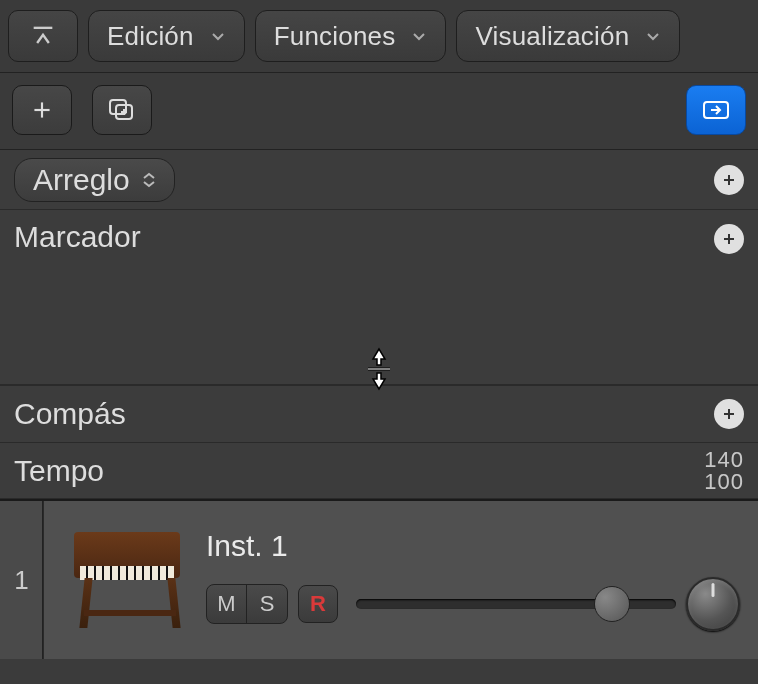 This screenshot has height=684, width=758. What do you see at coordinates (552, 36) in the screenshot?
I see `view-menu-label: Visualización` at bounding box center [552, 36].